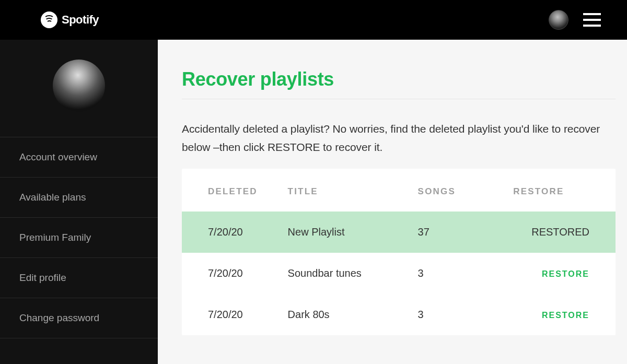 The image size is (627, 364). I want to click on table-row: 7/20/20 New Playlist 37 RESTORED, so click(399, 232).